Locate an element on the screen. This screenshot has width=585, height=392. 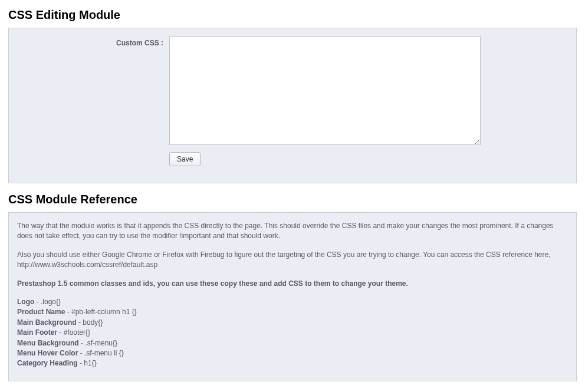
reference-item-selector: - .logo{} is located at coordinates (47, 302).